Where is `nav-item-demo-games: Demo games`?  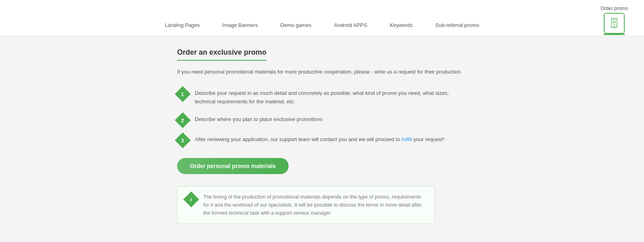
nav-item-demo-games: Demo games is located at coordinates (296, 26).